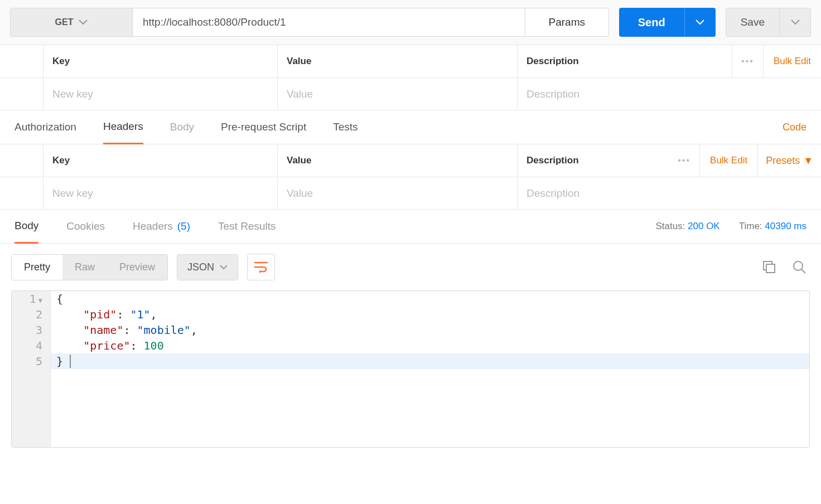 The width and height of the screenshot is (821, 504). I want to click on line-number: 3, so click(31, 330).